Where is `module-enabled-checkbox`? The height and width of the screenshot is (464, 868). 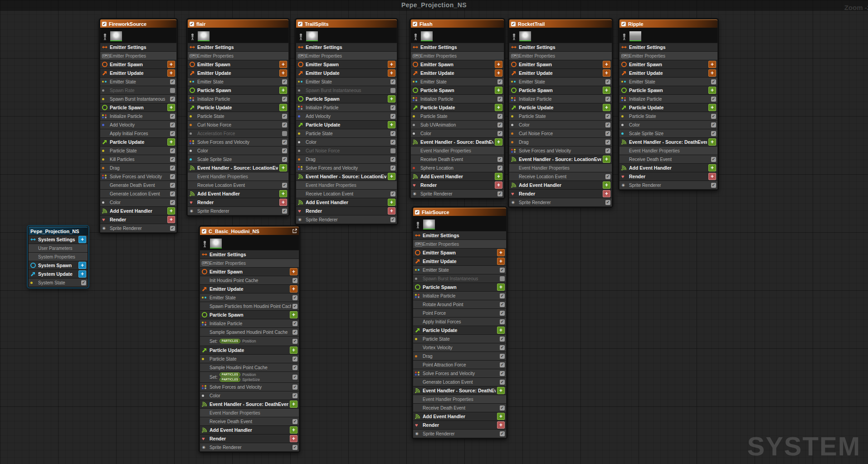
module-enabled-checkbox is located at coordinates (502, 278).